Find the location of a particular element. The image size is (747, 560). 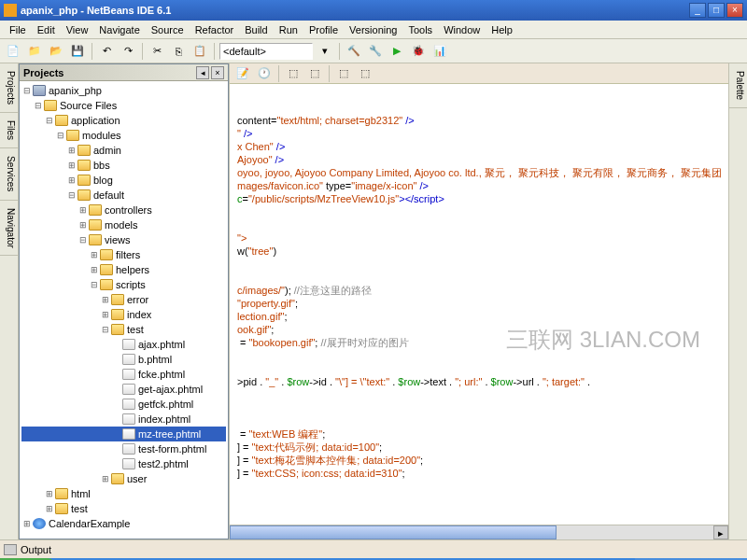

horizontal-scrollbar: ▸ is located at coordinates (479, 532).